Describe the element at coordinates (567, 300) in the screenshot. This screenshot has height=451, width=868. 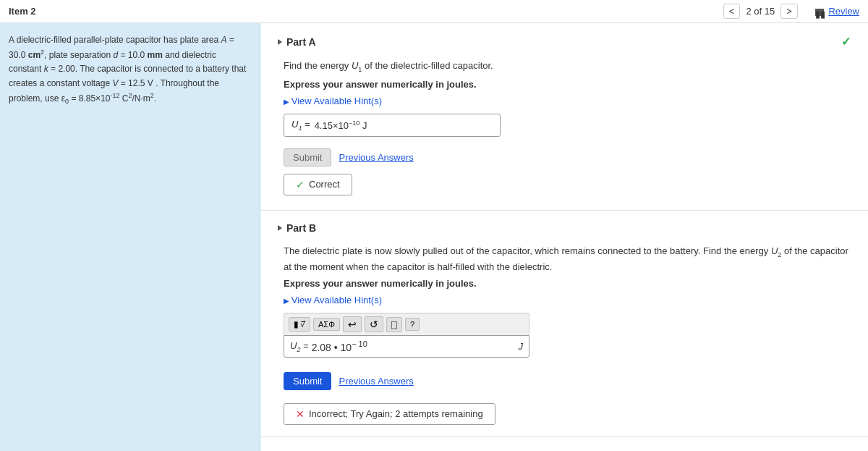
I see `part-b-hint-link: View Available Hint(s)` at that location.